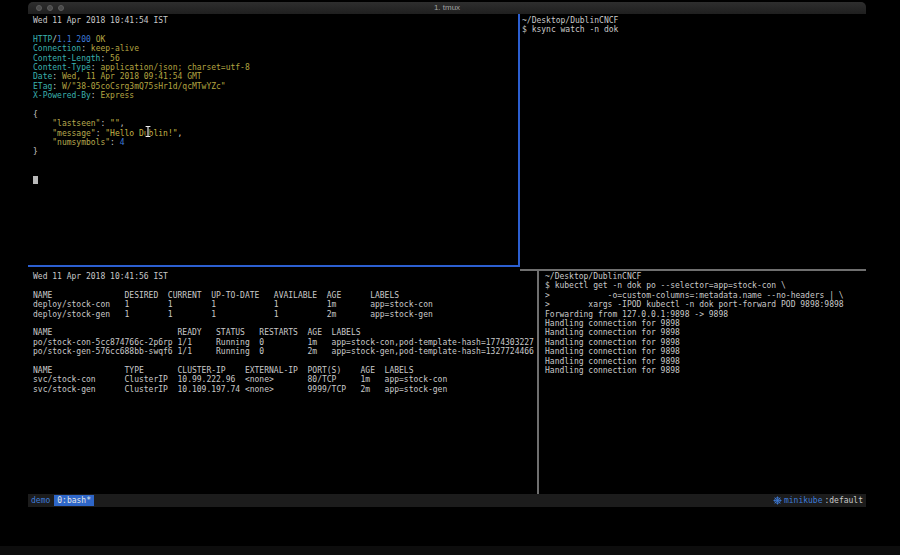 Image resolution: width=900 pixels, height=555 pixels. What do you see at coordinates (284, 304) in the screenshot?
I see `terminal-line: deploy/stock-con 1 1 1 1 1m app=stock-co…` at bounding box center [284, 304].